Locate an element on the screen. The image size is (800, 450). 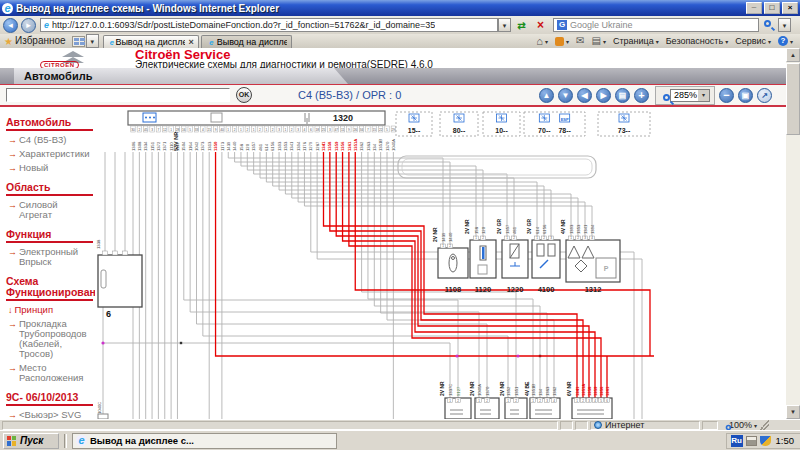
resize-grip is located at coordinates (764, 425).